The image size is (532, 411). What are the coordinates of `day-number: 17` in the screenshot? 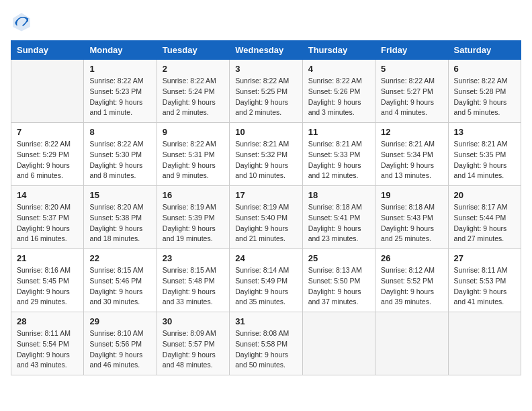 It's located at (266, 195).